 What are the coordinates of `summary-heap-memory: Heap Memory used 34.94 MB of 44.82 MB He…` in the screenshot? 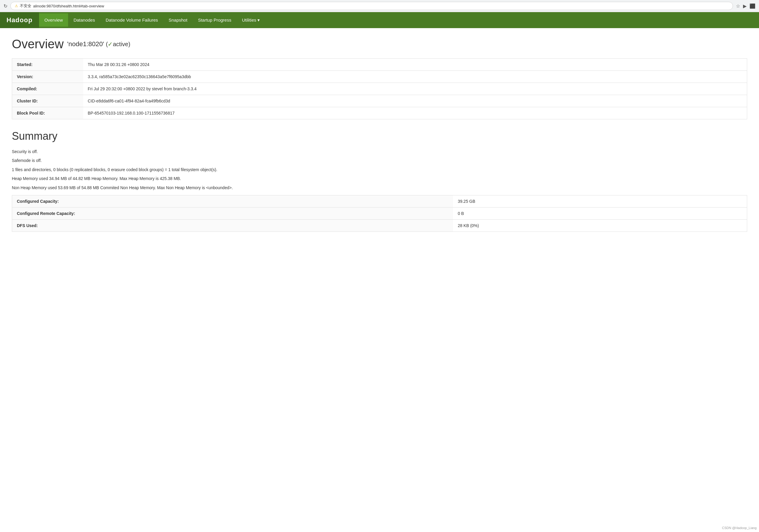 It's located at (380, 179).